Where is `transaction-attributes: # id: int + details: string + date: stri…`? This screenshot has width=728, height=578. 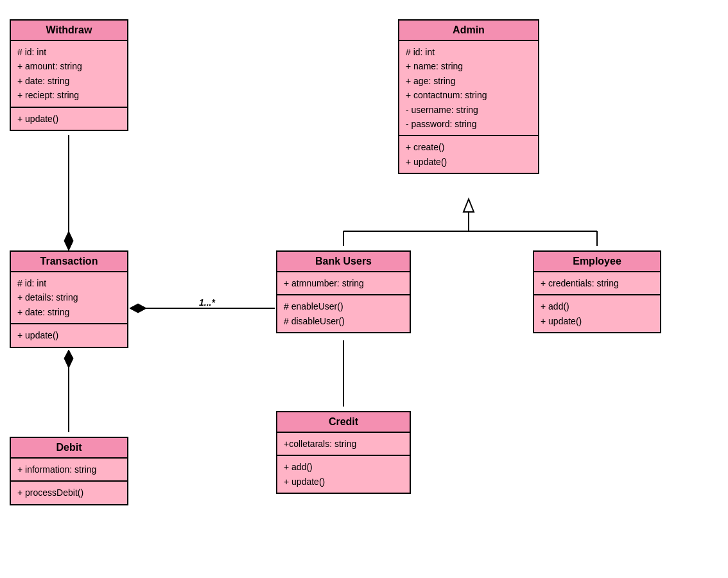
transaction-attributes: # id: int + details: string + date: stri… is located at coordinates (69, 298).